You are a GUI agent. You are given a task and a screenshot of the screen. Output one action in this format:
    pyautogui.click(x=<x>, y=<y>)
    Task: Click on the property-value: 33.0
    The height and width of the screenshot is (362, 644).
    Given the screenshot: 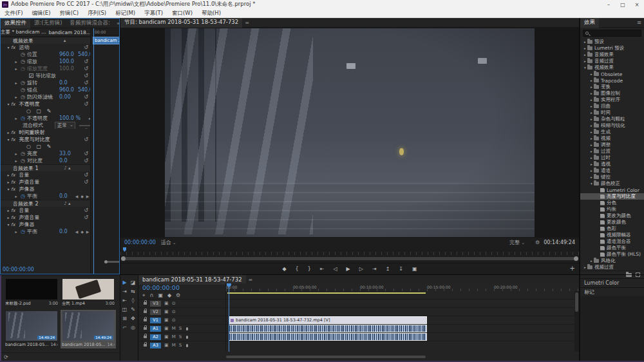 What is the action you would take?
    pyautogui.click(x=65, y=153)
    